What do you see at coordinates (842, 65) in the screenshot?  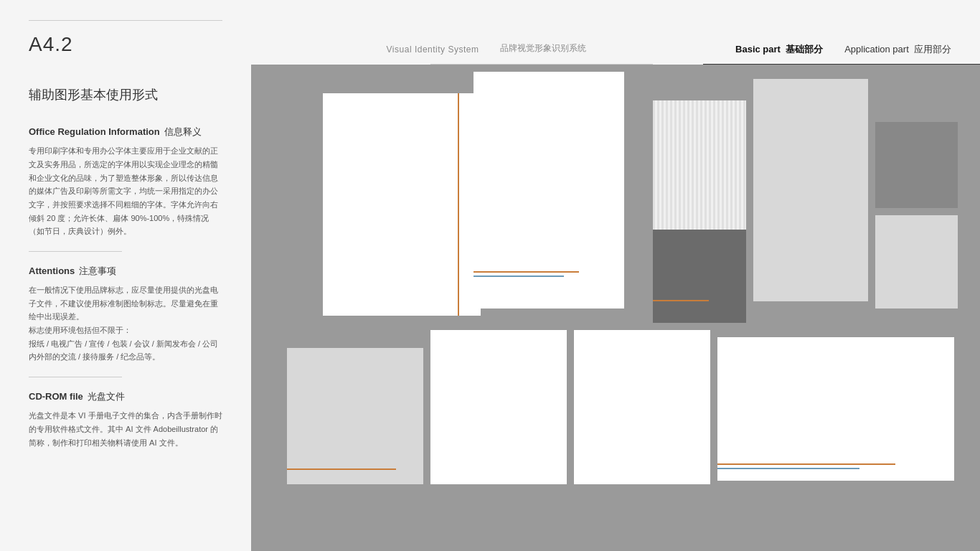 I see `header-bottom-line` at bounding box center [842, 65].